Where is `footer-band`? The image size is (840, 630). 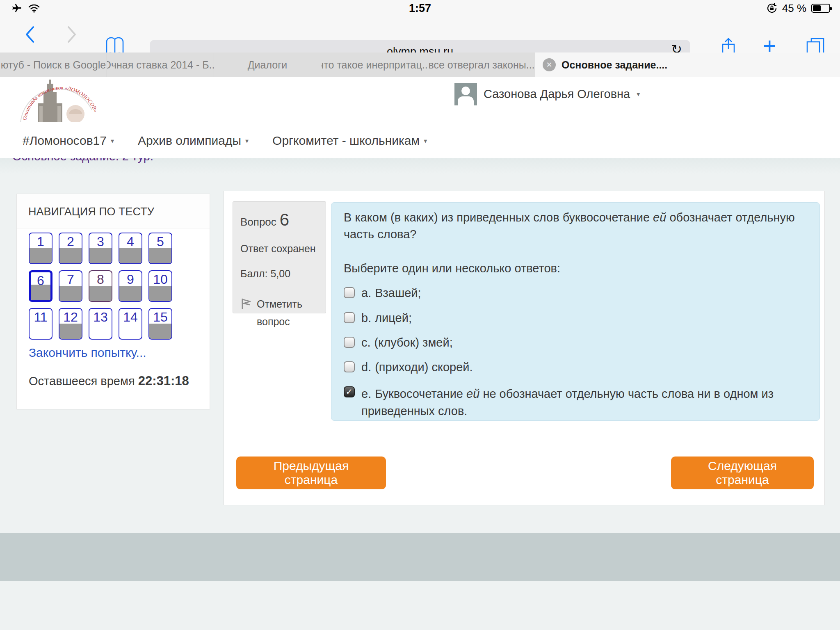
footer-band is located at coordinates (420, 557).